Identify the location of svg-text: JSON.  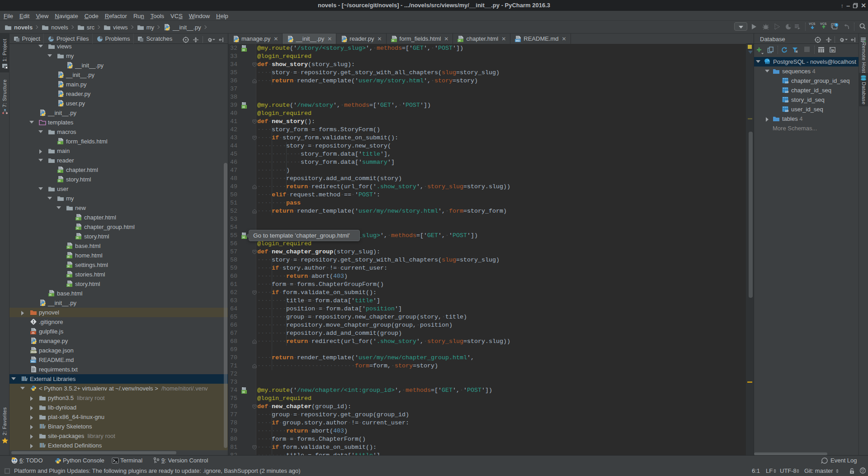
(34, 352).